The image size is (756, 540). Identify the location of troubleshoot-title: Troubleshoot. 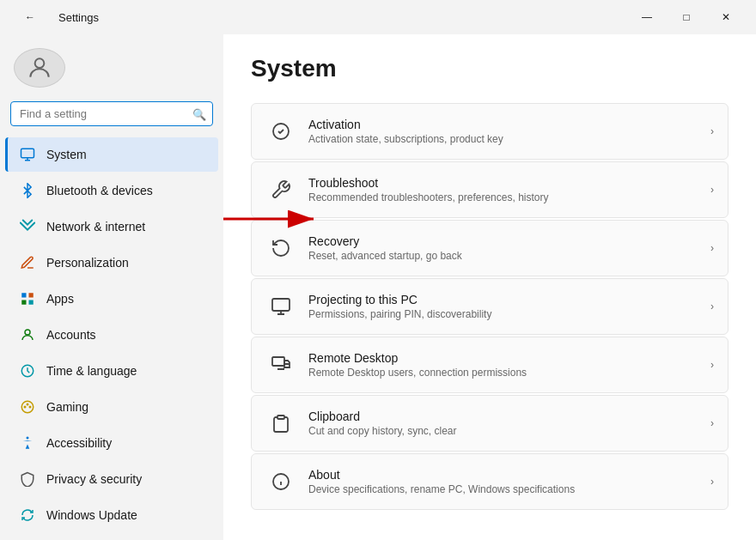
(509, 183).